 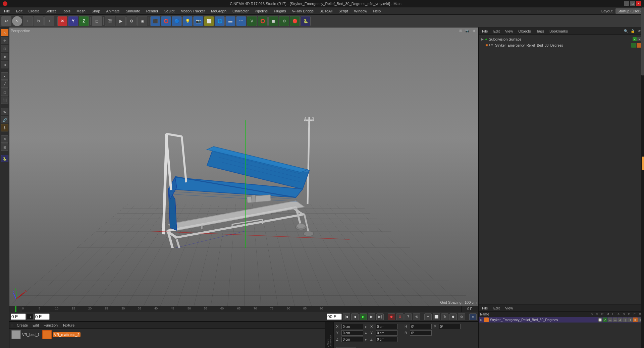 I want to click on menu-tools: Tools, so click(x=66, y=11).